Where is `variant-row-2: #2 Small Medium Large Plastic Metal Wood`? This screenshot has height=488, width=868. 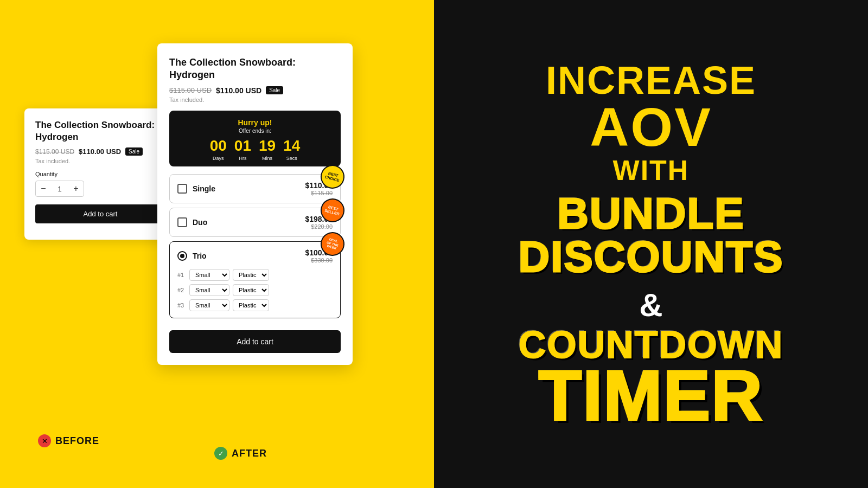
variant-row-2: #2 Small Medium Large Plastic Metal Wood is located at coordinates (255, 290).